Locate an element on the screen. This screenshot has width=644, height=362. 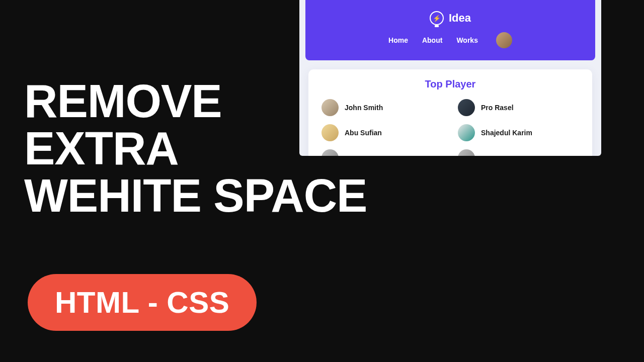
player-name: John Smith is located at coordinates (364, 108).